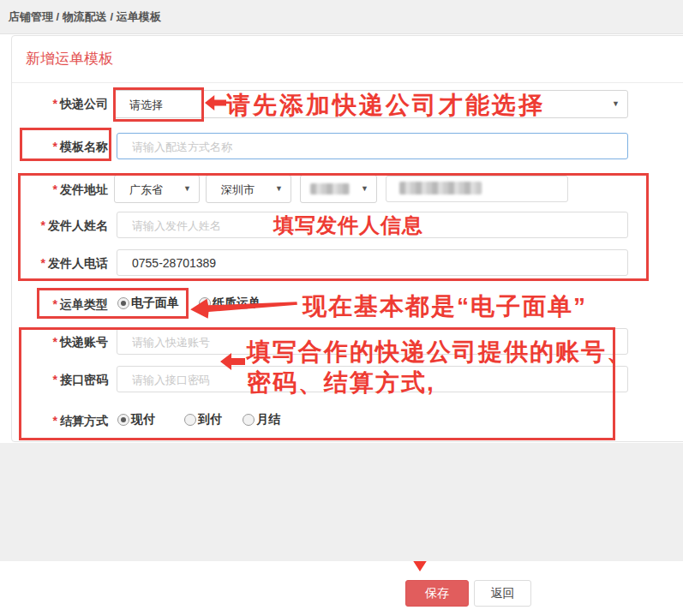 This screenshot has height=616, width=683. Describe the element at coordinates (348, 225) in the screenshot. I see `annotation-sender-info: 填写发件人信息` at that location.